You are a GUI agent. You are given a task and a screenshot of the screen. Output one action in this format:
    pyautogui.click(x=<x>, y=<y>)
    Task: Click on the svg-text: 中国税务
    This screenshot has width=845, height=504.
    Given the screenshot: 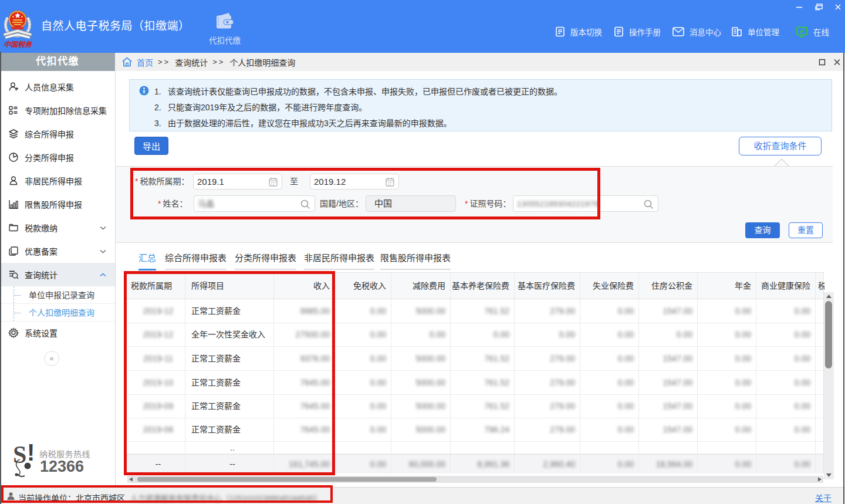 What is the action you would take?
    pyautogui.click(x=18, y=45)
    